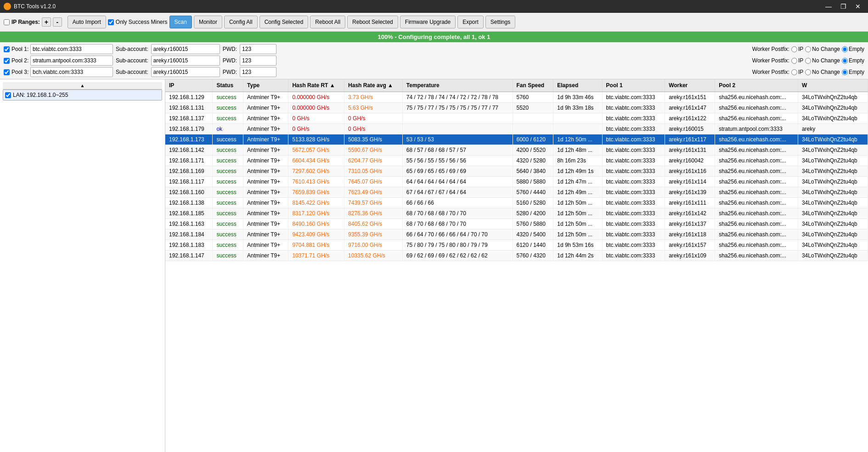 This screenshot has width=868, height=452. What do you see at coordinates (517, 224) in the screenshot?
I see `table-row: 192.168.1.163 success Antminer T9+ 8490.…` at bounding box center [517, 224].